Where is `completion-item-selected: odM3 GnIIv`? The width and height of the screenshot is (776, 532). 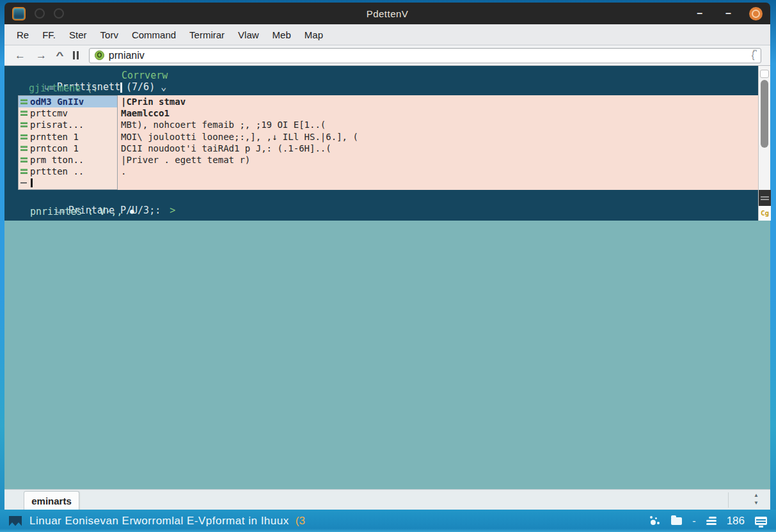 completion-item-selected: odM3 GnIIv is located at coordinates (68, 102).